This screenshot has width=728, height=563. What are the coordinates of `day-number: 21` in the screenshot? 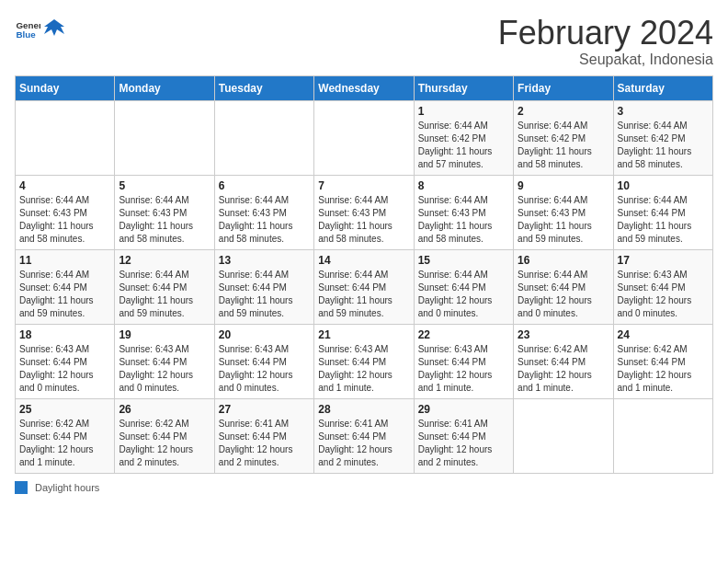 It's located at (364, 335).